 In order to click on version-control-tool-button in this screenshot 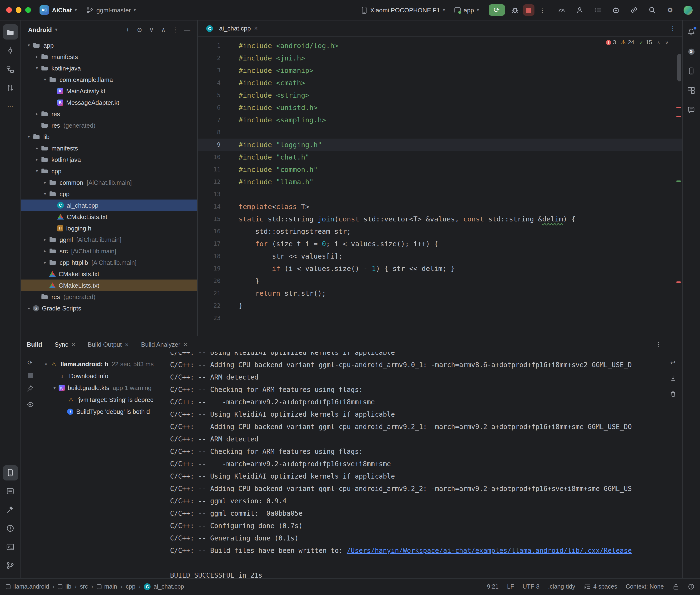, I will do `click(10, 565)`.